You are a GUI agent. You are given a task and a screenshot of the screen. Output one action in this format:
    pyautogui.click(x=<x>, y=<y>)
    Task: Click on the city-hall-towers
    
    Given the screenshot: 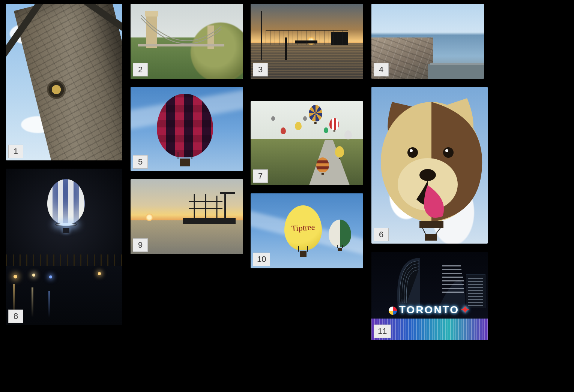 What is the action you would take?
    pyautogui.click(x=430, y=280)
    